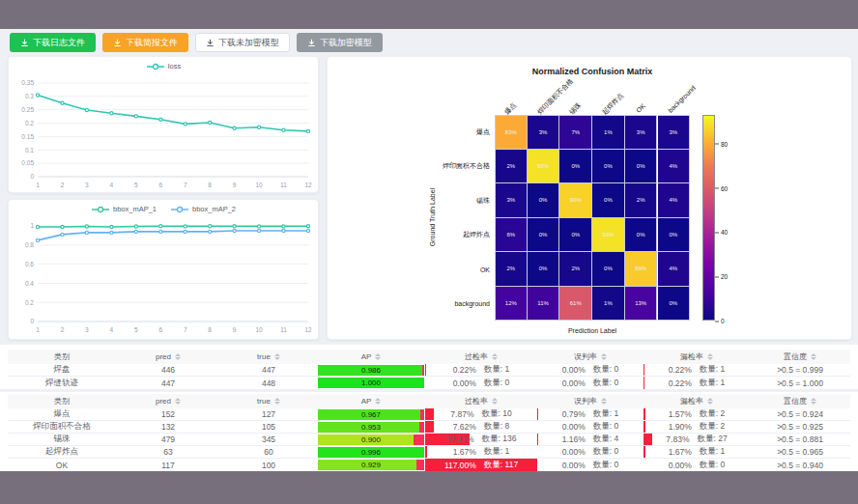 The height and width of the screenshot is (504, 858). What do you see at coordinates (409, 201) in the screenshot?
I see `matrix-row-label: 锡珠` at bounding box center [409, 201].